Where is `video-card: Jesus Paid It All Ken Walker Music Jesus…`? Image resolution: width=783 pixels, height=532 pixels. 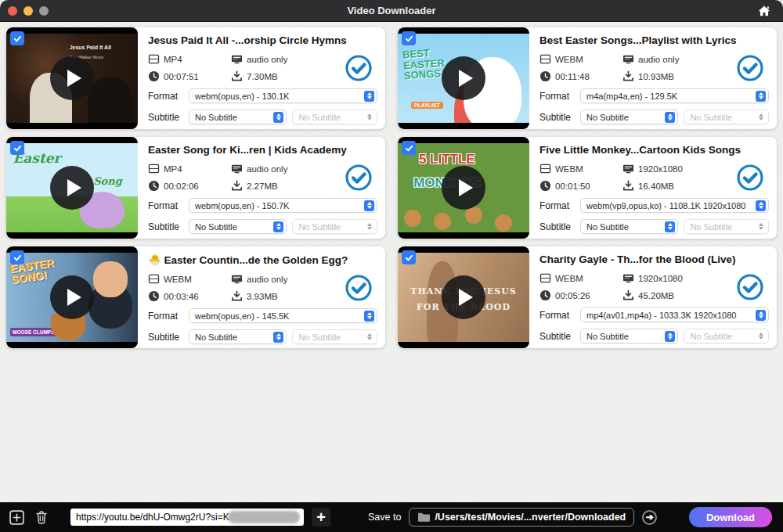
video-card: Jesus Paid It All Ken Walker Music Jesus… is located at coordinates (196, 78).